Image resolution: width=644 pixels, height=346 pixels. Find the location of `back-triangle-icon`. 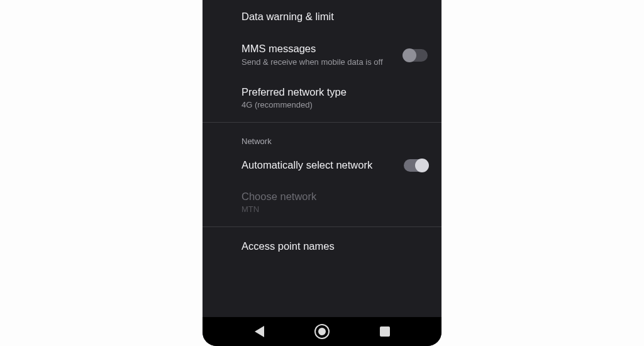

back-triangle-icon is located at coordinates (259, 332).